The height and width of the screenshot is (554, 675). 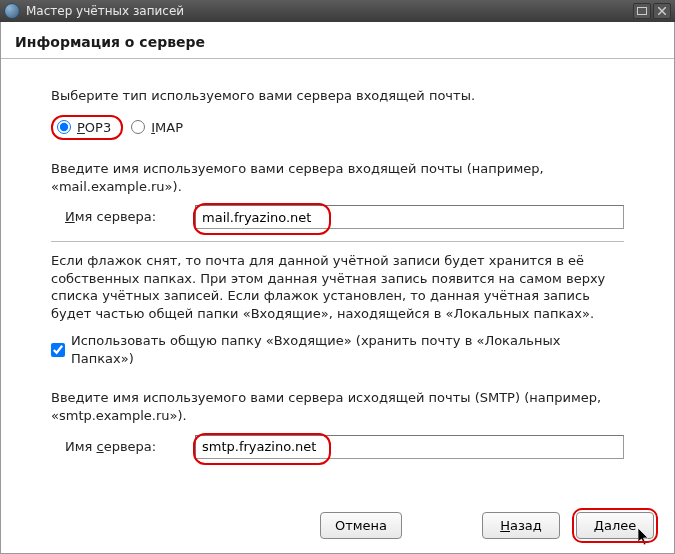 What do you see at coordinates (361, 526) in the screenshot?
I see `cancel-button: Отмена` at bounding box center [361, 526].